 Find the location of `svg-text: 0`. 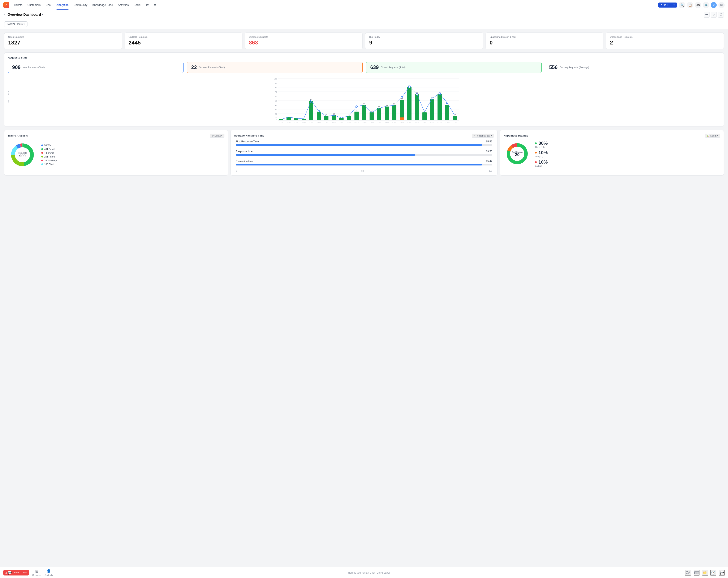

svg-text: 0 is located at coordinates (276, 120).